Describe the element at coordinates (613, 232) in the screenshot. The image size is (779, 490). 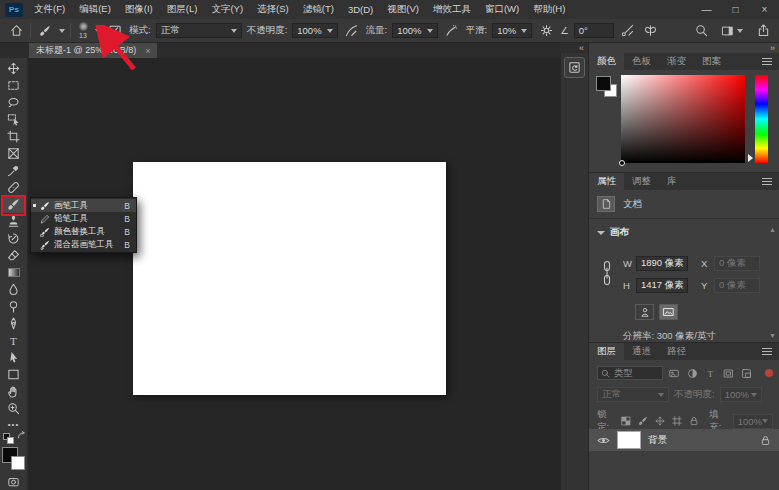
I see `canvas-section-header: 画布` at that location.